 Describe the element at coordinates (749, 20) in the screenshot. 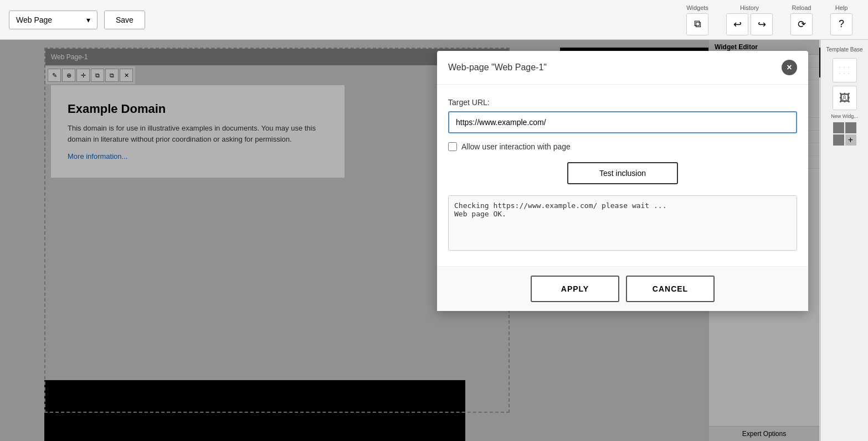

I see `history-group: History ↩ ↪` at that location.